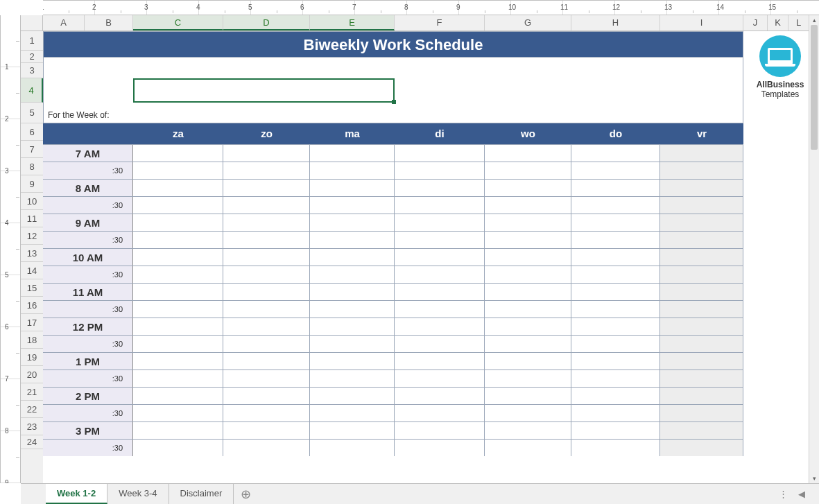  Describe the element at coordinates (32, 201) in the screenshot. I see `row-header-10: 10` at that location.